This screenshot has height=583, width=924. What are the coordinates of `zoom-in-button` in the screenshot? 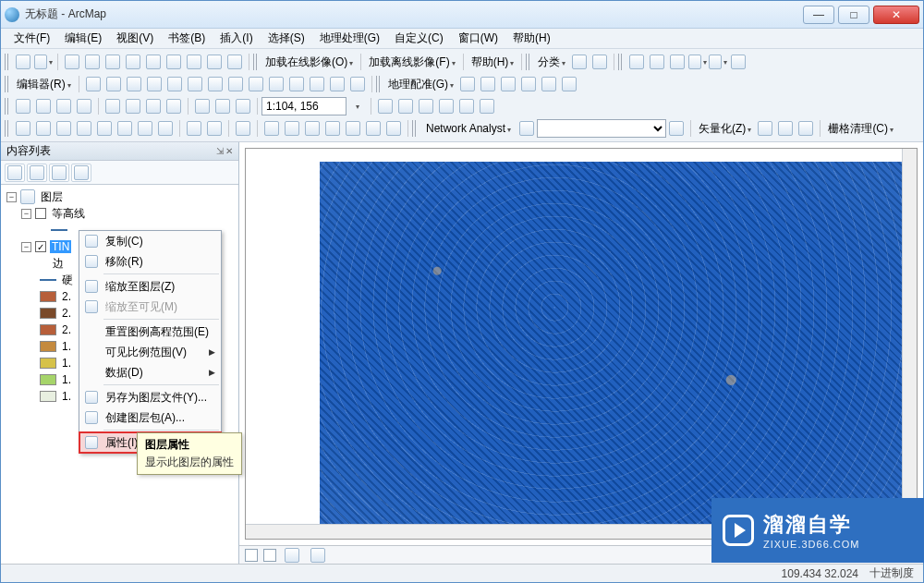 It's located at (23, 128).